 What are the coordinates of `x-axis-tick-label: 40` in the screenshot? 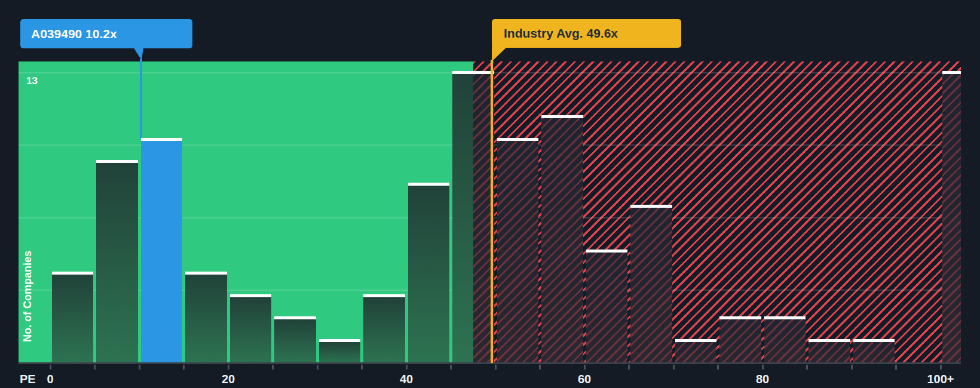 It's located at (406, 380).